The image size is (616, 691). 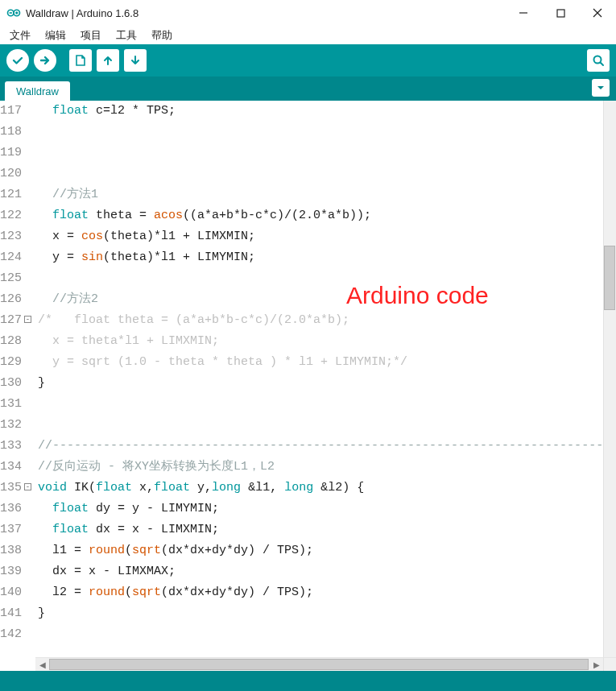 I want to click on code-line: float dy = y - LIMYMIN;, so click(x=327, y=509).